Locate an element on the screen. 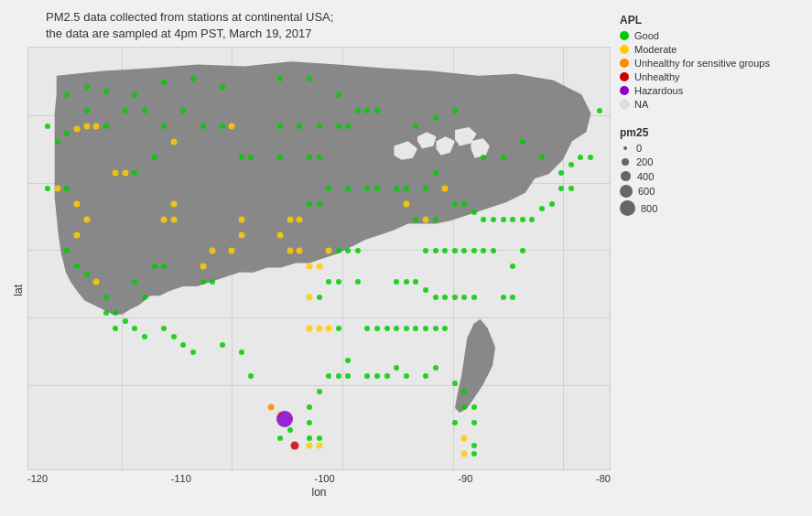 The image size is (812, 516). x-axis-area: -120 -110 -100 -90 -80 lon is located at coordinates (319, 489).